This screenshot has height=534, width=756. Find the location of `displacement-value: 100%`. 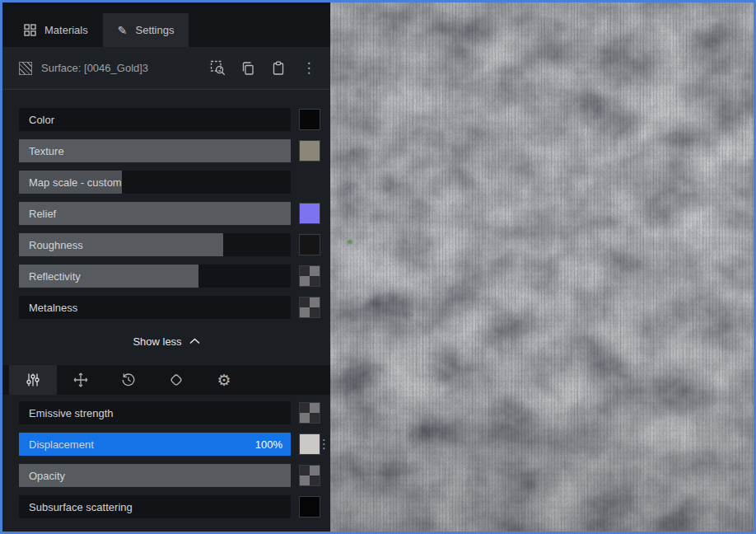

displacement-value: 100% is located at coordinates (268, 445).